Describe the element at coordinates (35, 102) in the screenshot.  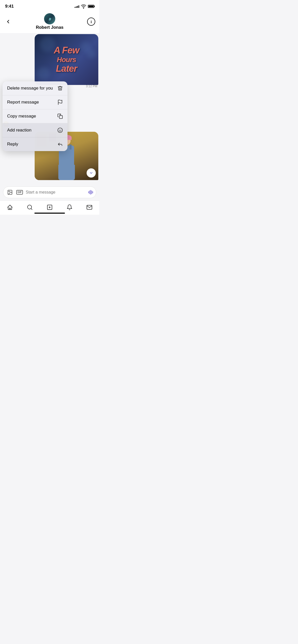
I see `context-report: Report message` at that location.